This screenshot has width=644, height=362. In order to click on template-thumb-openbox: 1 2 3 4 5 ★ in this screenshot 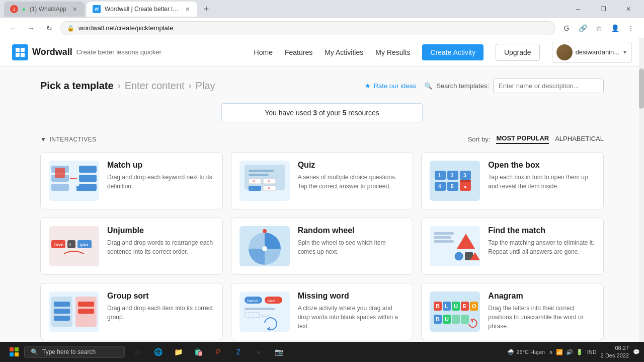, I will do `click(455, 181)`.